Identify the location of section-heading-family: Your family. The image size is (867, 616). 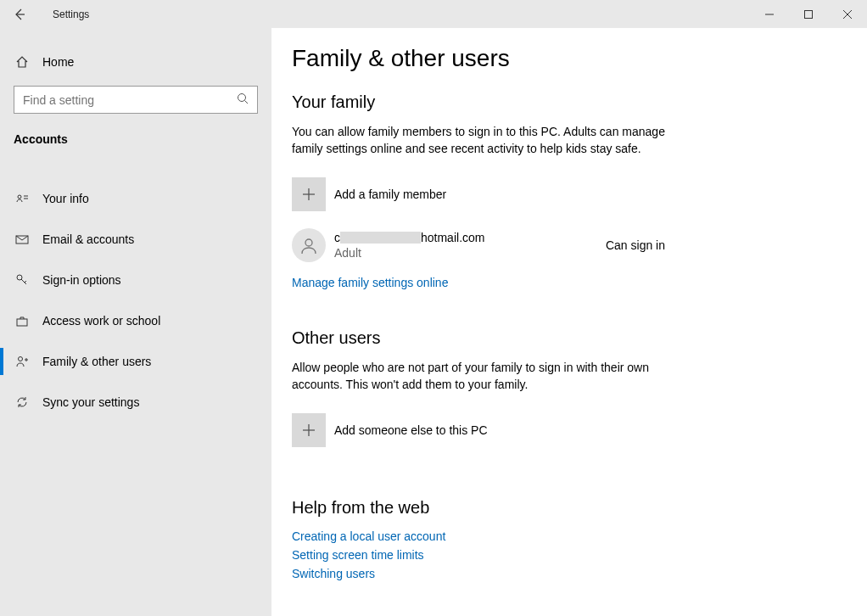
(569, 102).